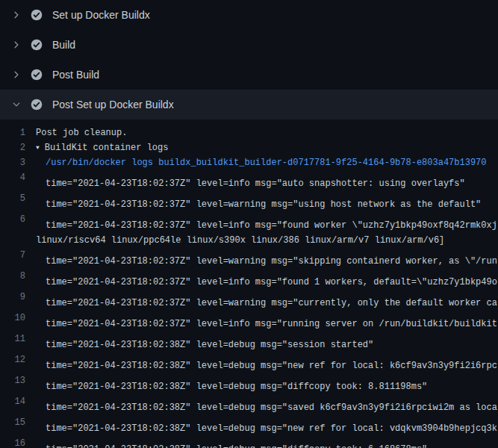 Image resolution: width=498 pixels, height=448 pixels. What do you see at coordinates (64, 45) in the screenshot?
I see `section-title: Build` at bounding box center [64, 45].